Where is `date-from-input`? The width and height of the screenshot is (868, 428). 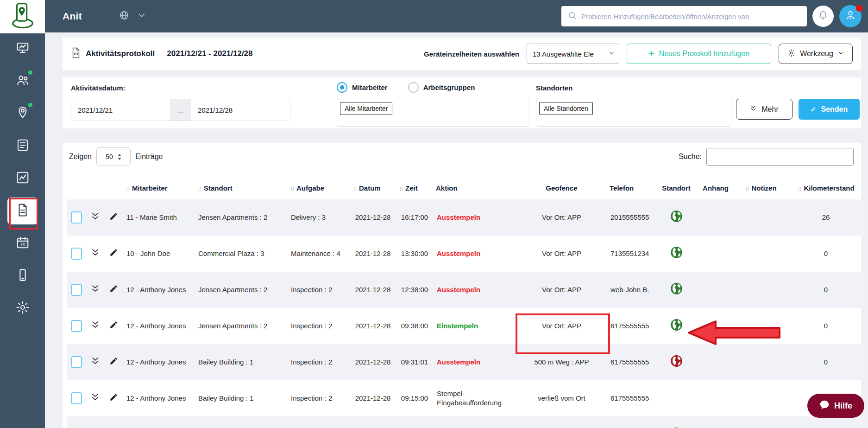
date-from-input is located at coordinates (120, 110).